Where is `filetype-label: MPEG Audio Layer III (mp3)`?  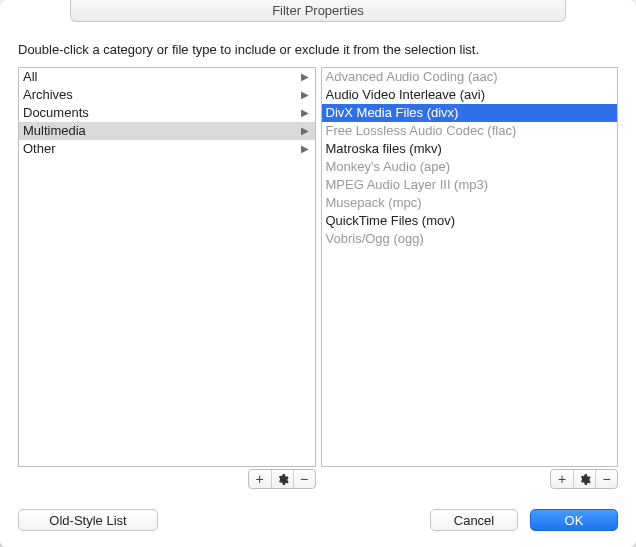 filetype-label: MPEG Audio Layer III (mp3) is located at coordinates (408, 185).